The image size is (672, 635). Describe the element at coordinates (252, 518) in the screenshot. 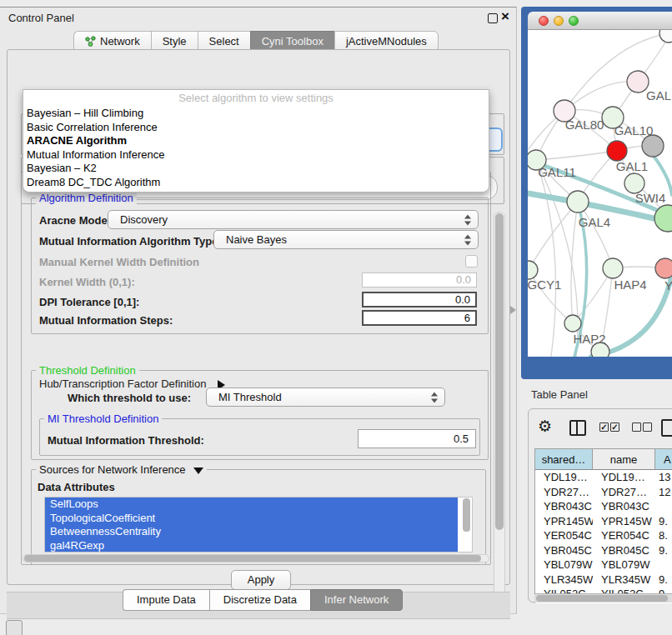

I see `attribute-list-item: TopologicalCoefficient` at that location.